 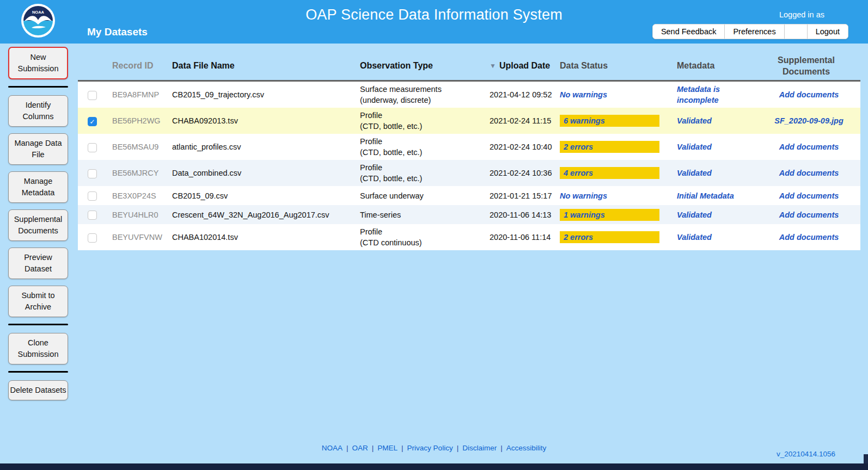 What do you see at coordinates (866, 459) in the screenshot?
I see `scrollbar-corner` at bounding box center [866, 459].